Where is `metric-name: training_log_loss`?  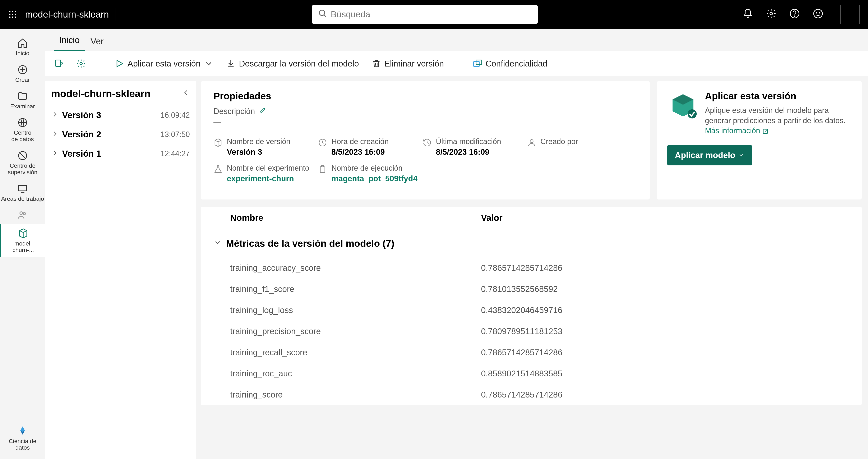 metric-name: training_log_loss is located at coordinates (356, 310).